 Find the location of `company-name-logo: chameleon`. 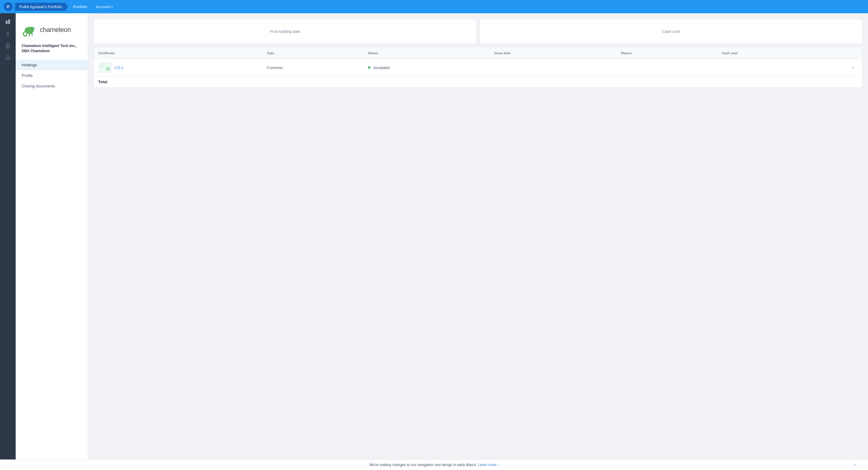

company-name-logo: chameleon is located at coordinates (55, 30).